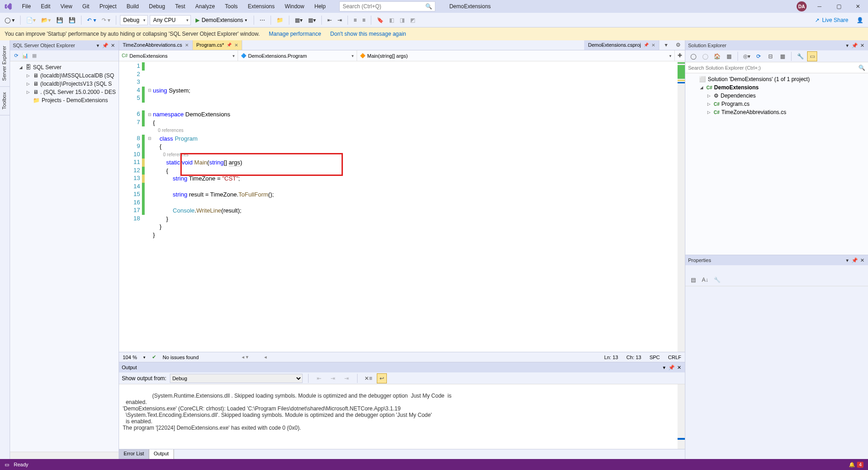 The height and width of the screenshot is (470, 868). I want to click on side-tab: Server Explorer, so click(5, 63).